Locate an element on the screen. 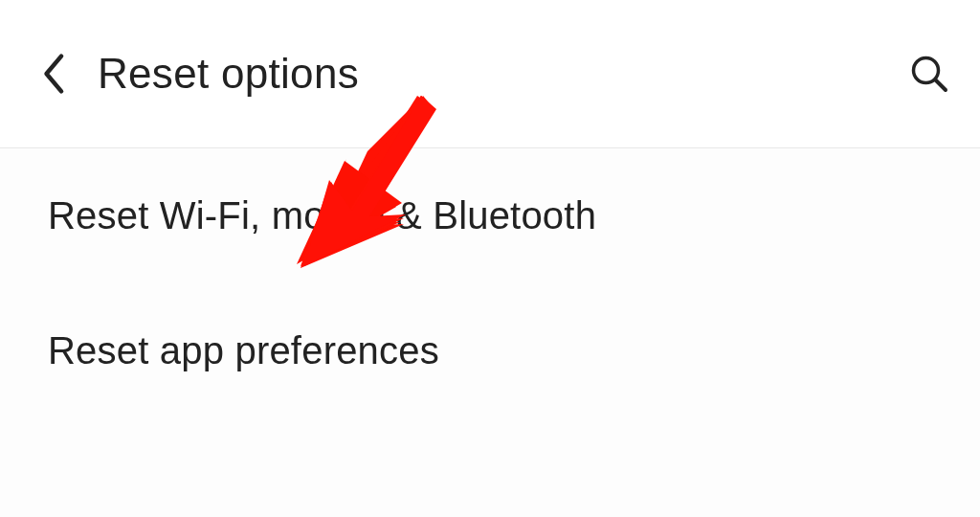  page-title: Reset options is located at coordinates (228, 74).